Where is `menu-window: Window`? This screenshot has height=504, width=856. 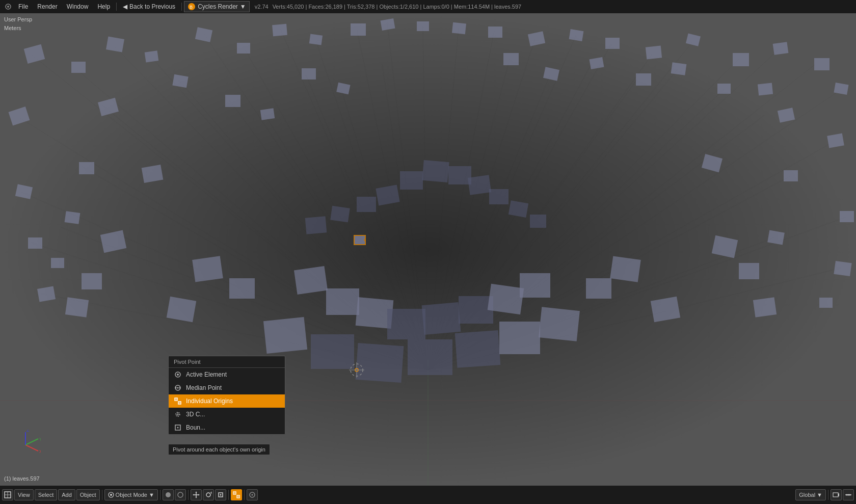
menu-window: Window is located at coordinates (77, 7).